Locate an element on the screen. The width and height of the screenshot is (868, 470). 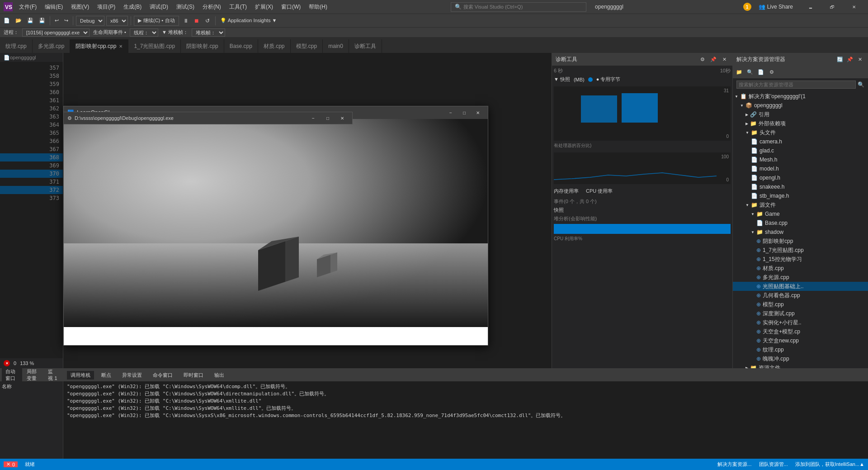
solution-sync-btn: 🔄 is located at coordinates (840, 59).